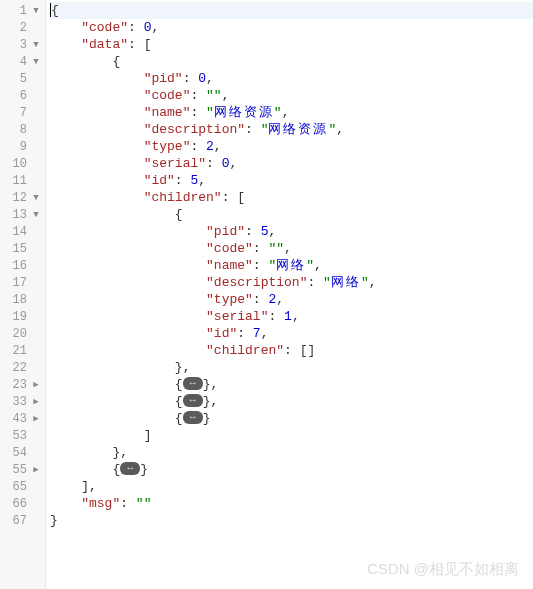 The height and width of the screenshot is (589, 533). Describe the element at coordinates (144, 504) in the screenshot. I see `token-str: ""` at that location.